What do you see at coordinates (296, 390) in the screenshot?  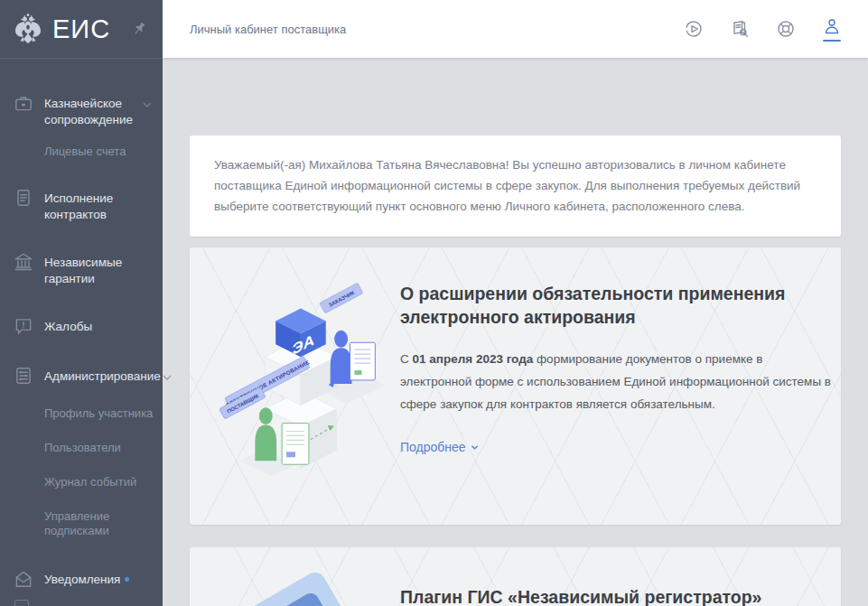 I see `electronic-acting-illustration: ЭА ЭЛЕКТРОННОЕ АКТИРОВАНИЕ ЗАКАЗЧИК` at bounding box center [296, 390].